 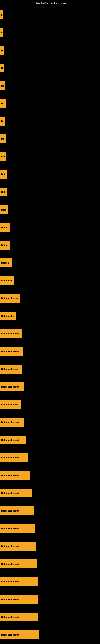 I want to click on bar-label-6: Bot, so click(x=3, y=104).